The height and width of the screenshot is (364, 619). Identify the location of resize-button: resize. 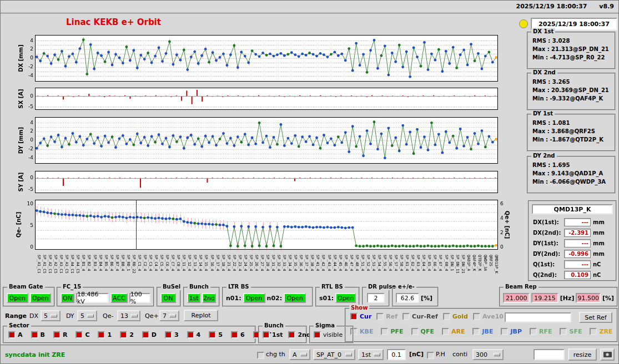
(582, 355).